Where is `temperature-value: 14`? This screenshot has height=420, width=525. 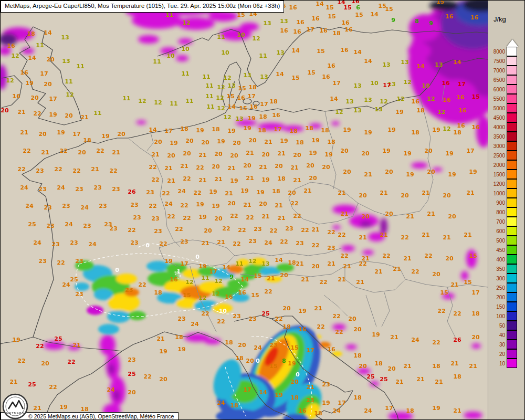
temperature-value: 14 is located at coordinates (358, 52).